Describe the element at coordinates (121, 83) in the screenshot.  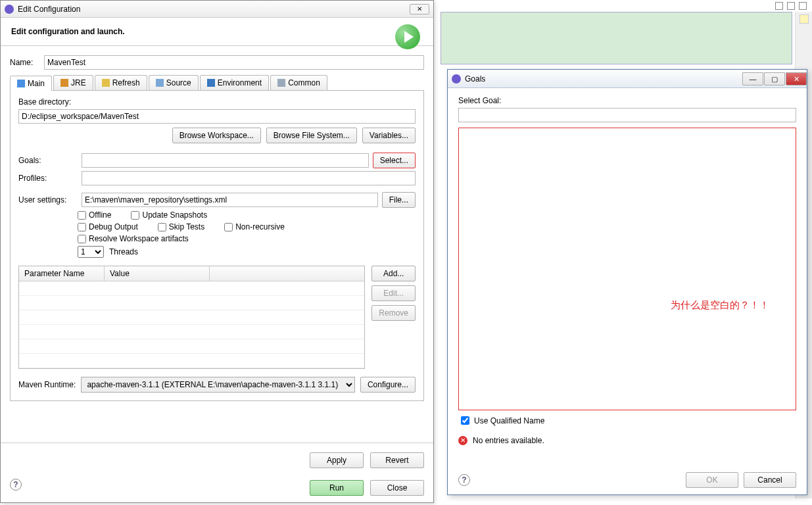
I see `tab-refresh: Refresh` at that location.